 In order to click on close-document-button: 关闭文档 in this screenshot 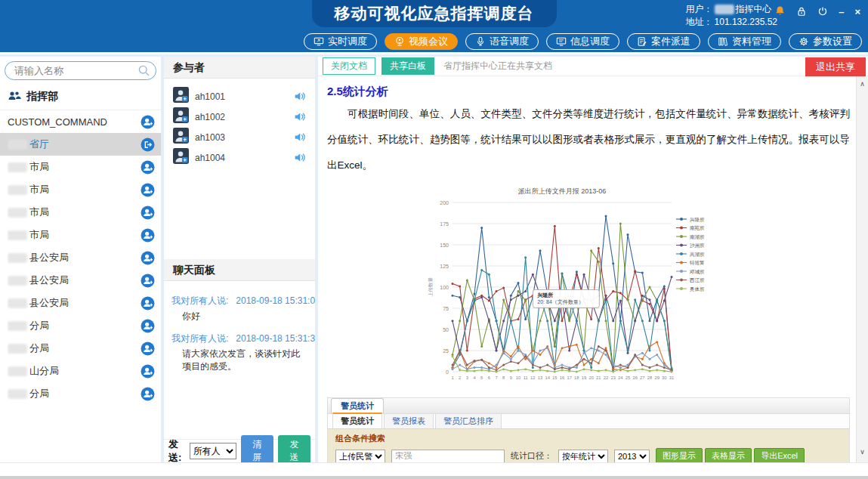, I will do `click(349, 66)`.